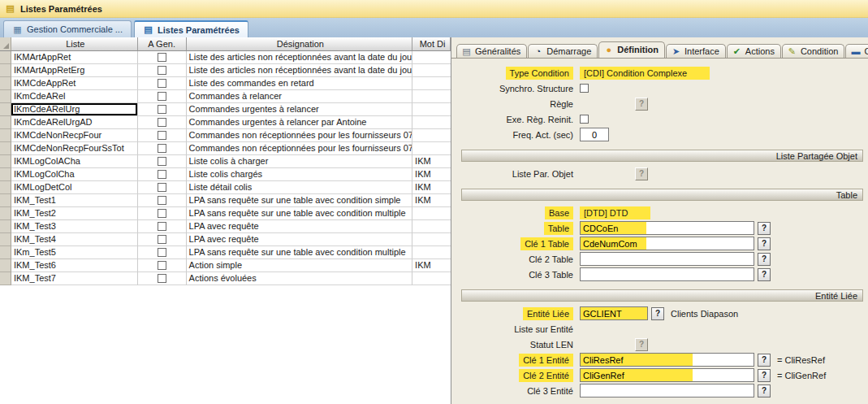 Image resolution: width=868 pixels, height=404 pixels. What do you see at coordinates (764, 376) in the screenshot?
I see `cle2-entite-lookup-button: ?` at bounding box center [764, 376].